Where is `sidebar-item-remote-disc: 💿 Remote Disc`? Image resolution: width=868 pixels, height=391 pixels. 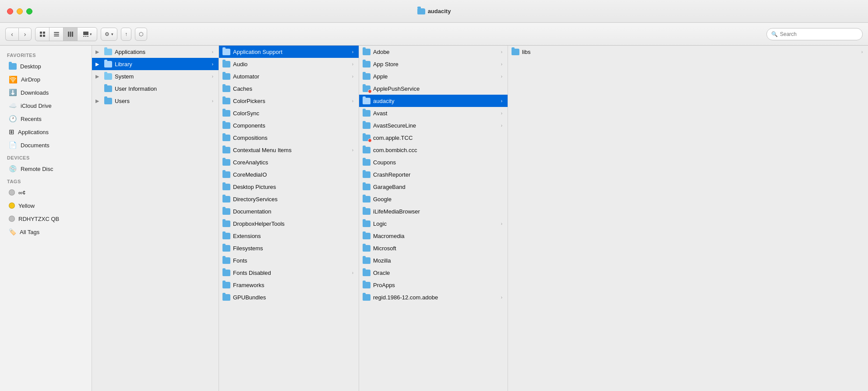
sidebar-item-remote-disc: 💿 Remote Disc is located at coordinates (46, 169).